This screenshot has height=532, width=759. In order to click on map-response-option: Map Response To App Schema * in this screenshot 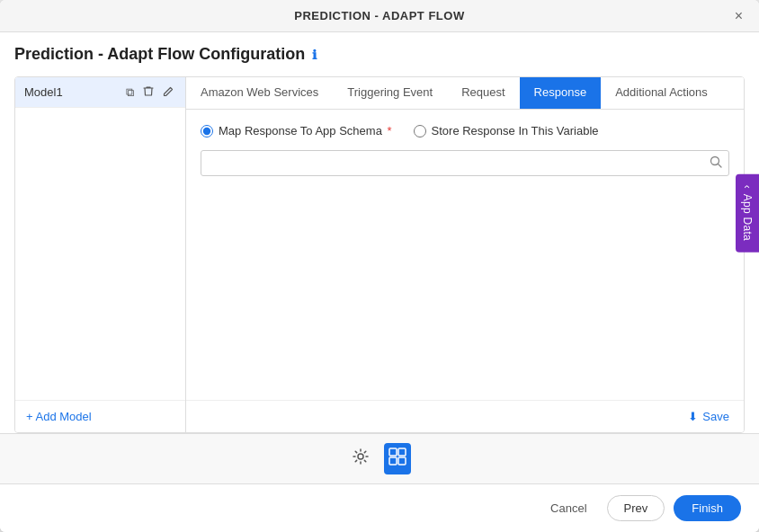, I will do `click(297, 131)`.